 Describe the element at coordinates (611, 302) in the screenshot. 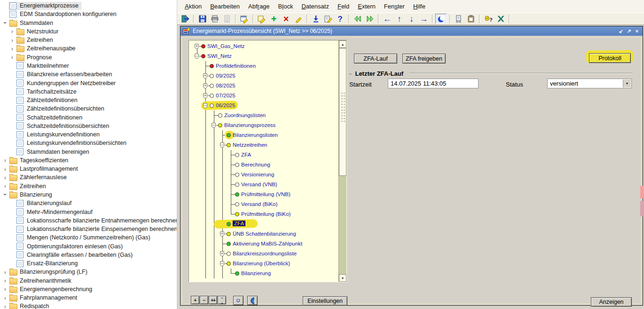

I see `anzeigen-button: Anzeigen` at that location.